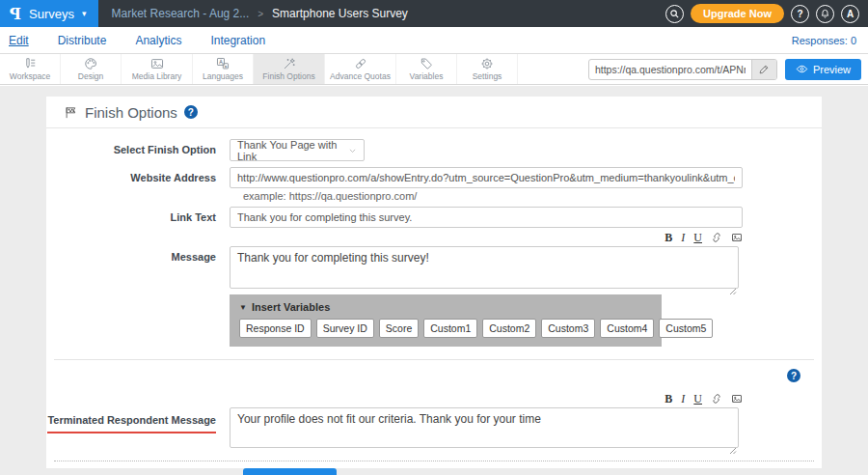  What do you see at coordinates (568, 328) in the screenshot?
I see `var-custom3-button: Custom3` at bounding box center [568, 328].